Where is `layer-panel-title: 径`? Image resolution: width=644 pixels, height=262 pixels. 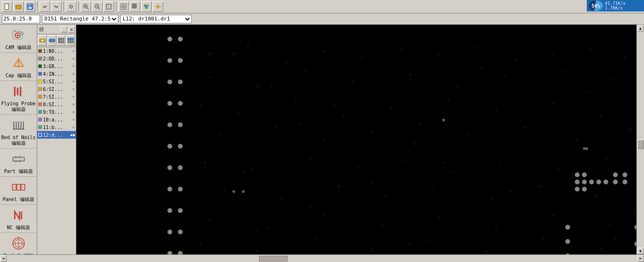 layer-panel-title: 径 is located at coordinates (49, 30).